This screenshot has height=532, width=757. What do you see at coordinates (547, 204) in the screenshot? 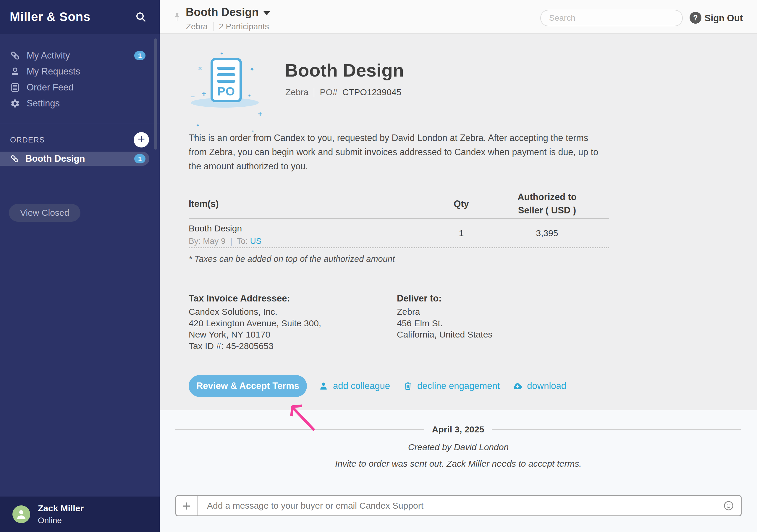
I see `col-header-authorized: Authorized to Seller ( USD )` at bounding box center [547, 204].